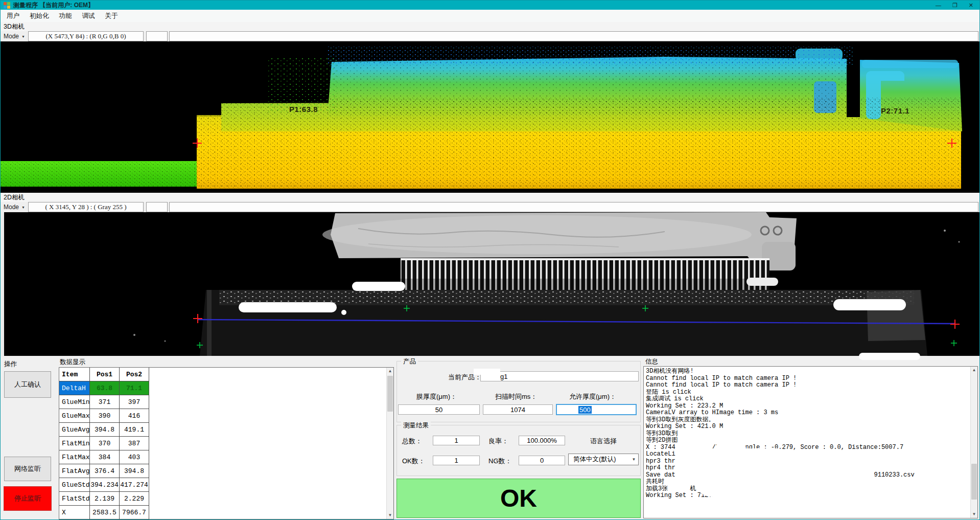 The width and height of the screenshot is (980, 520). I want to click on table-row: FlatMax384403, so click(104, 457).